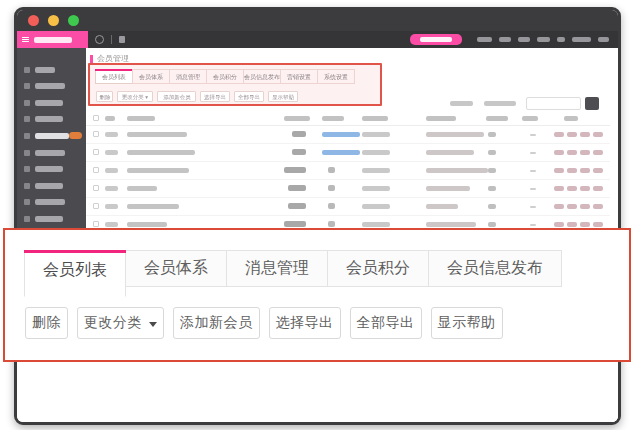 The image size is (635, 430). I want to click on tab-small-label: 消息管理, so click(188, 76).